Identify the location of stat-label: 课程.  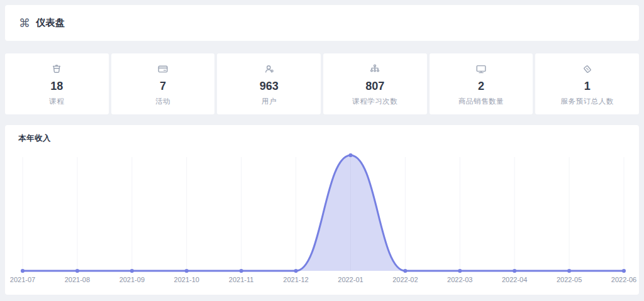
(57, 102).